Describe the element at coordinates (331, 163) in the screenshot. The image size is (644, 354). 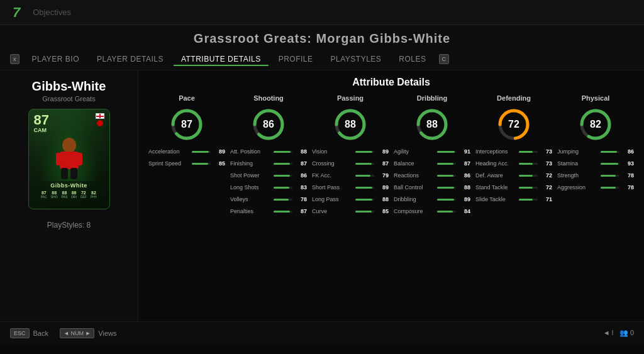
I see `attr-label: Crossing` at that location.